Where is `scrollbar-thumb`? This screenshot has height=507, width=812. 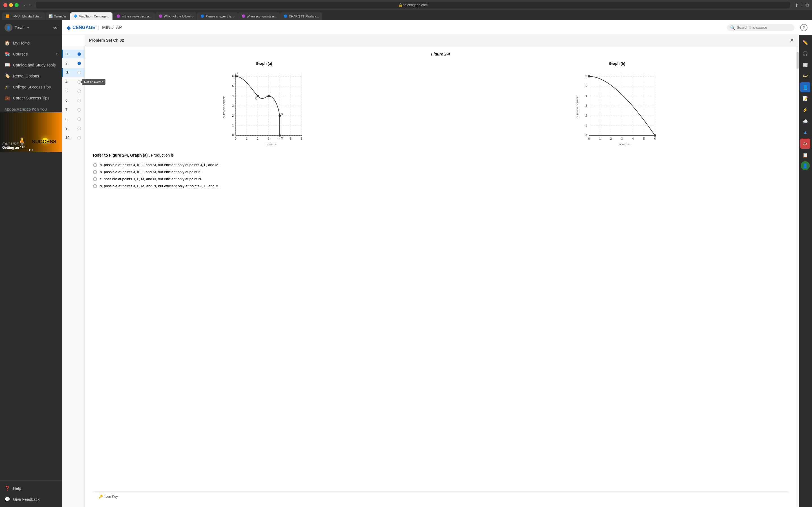 scrollbar-thumb is located at coordinates (798, 60).